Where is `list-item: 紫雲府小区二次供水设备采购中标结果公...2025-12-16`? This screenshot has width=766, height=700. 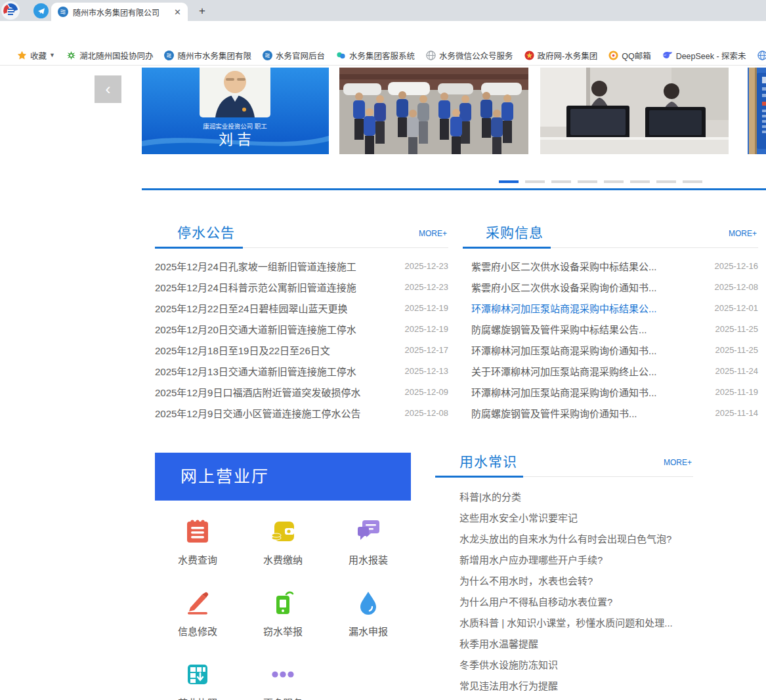 list-item: 紫雲府小区二次供水设备采购中标结果公...2025-12-16 is located at coordinates (614, 266).